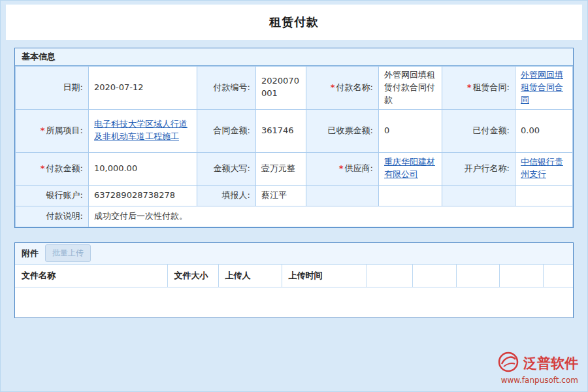  I want to click on invoiced-amount-label: 已收票金额:, so click(342, 131).